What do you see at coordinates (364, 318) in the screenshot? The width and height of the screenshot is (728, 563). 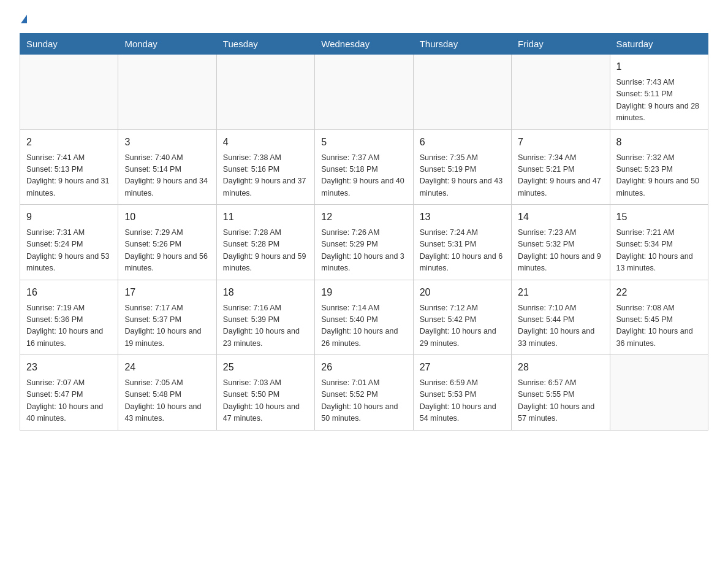 I see `calendar-week-row: 16Sunrise: 7:19 AMSunset: 5:36 PMDayligh…` at bounding box center [364, 318].